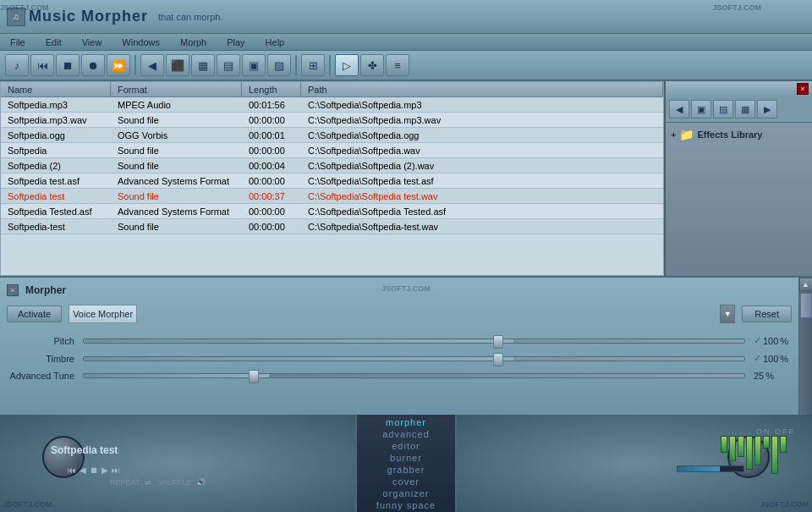 The image size is (812, 512). I want to click on center-menu-morpher: morpher, so click(406, 422).